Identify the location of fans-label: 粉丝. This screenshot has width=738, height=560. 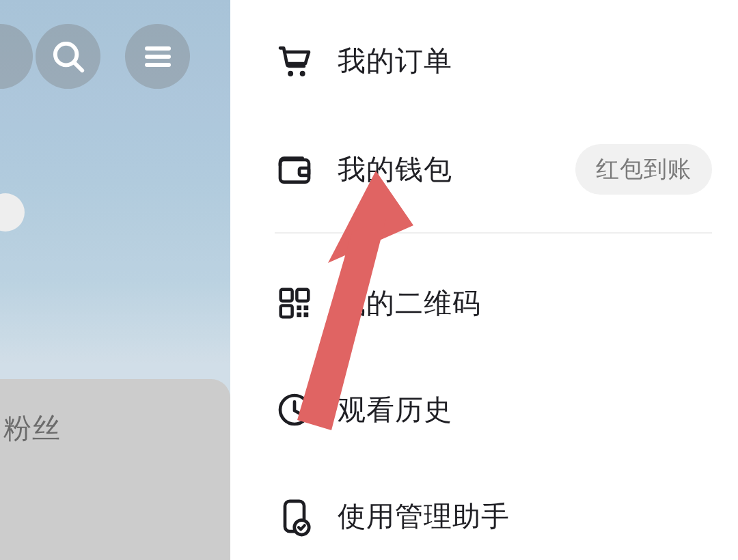
(32, 429).